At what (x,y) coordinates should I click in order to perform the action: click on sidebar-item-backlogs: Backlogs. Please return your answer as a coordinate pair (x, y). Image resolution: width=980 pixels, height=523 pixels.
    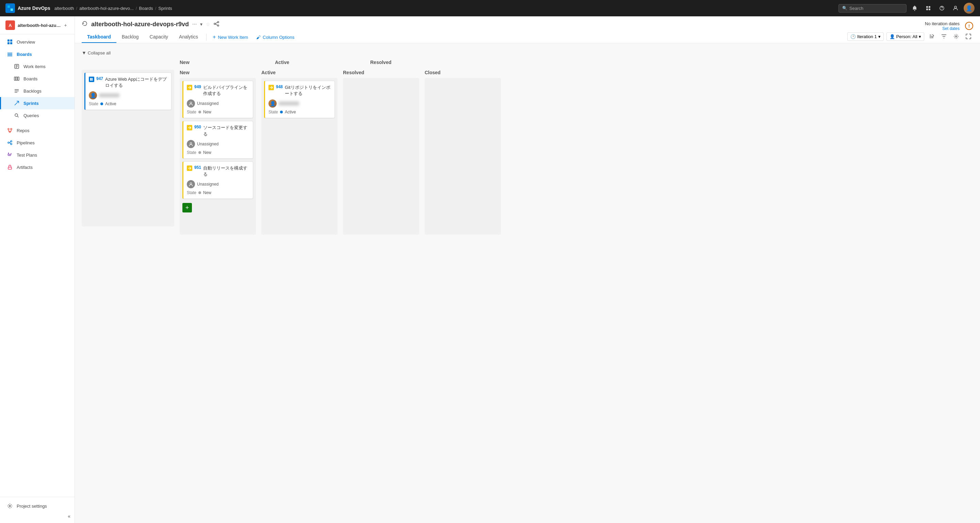
    Looking at the image, I should click on (37, 91).